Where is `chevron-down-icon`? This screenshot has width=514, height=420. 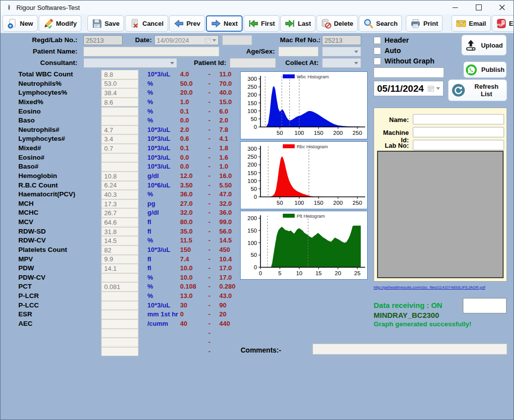
chevron-down-icon is located at coordinates (356, 63).